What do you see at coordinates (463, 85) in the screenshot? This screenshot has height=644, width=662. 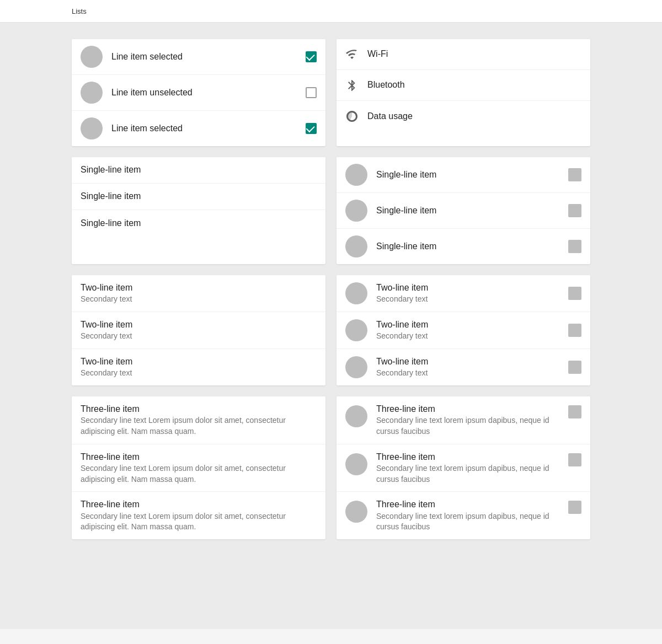 I see `list-item-bluetooth: Bluetooth` at bounding box center [463, 85].